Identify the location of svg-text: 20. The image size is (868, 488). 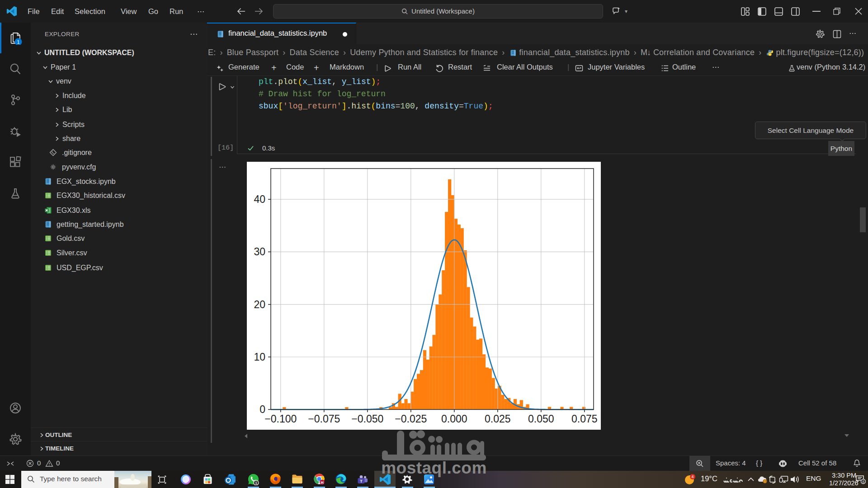
(259, 305).